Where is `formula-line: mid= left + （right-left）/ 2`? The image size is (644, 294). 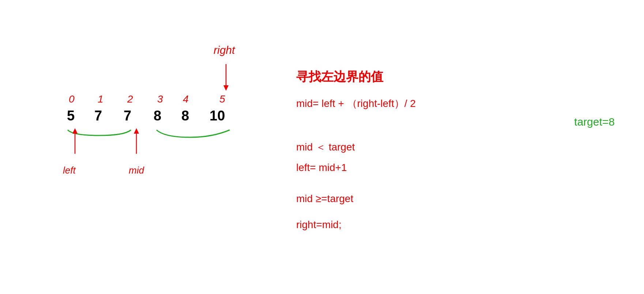
formula-line: mid= left + （right-left）/ 2 is located at coordinates (470, 104).